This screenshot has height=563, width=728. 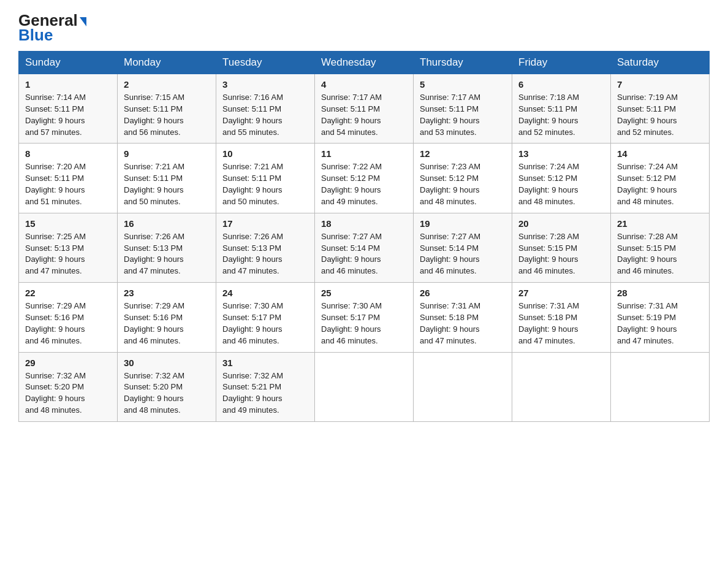 What do you see at coordinates (83, 22) in the screenshot?
I see `logo-arrow-icon` at bounding box center [83, 22].